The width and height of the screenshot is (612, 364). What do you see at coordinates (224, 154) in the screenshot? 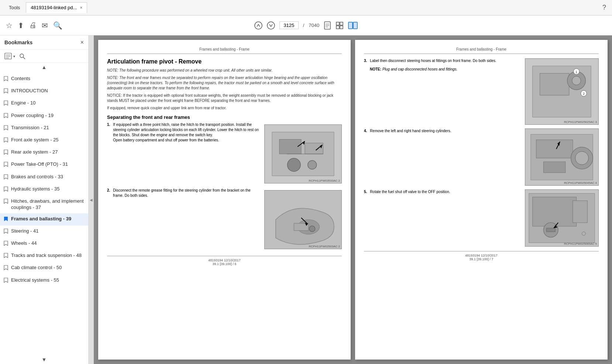
I see `step-1-row: 1. If equipped with a three point hitch,…` at bounding box center [224, 154].